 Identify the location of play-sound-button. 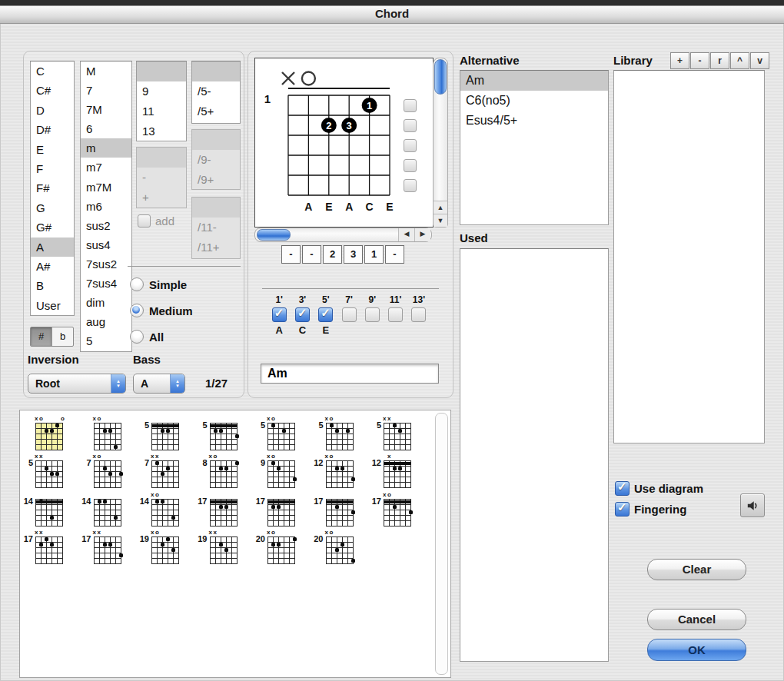
(752, 506).